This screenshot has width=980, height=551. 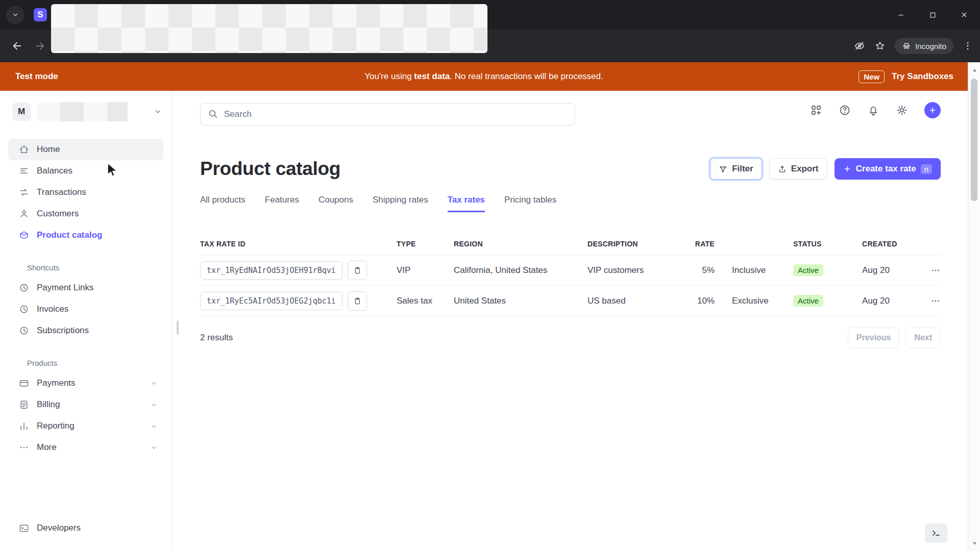 What do you see at coordinates (755, 301) in the screenshot?
I see `rate-kind-cell: Exclusive` at bounding box center [755, 301].